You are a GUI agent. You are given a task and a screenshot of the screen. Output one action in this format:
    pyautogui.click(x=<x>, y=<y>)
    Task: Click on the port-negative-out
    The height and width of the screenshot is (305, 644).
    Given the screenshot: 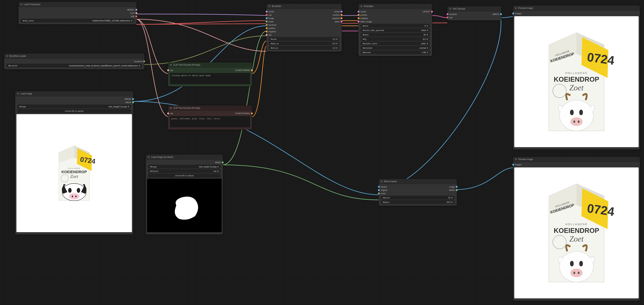 What is the action you would take?
    pyautogui.click(x=342, y=18)
    